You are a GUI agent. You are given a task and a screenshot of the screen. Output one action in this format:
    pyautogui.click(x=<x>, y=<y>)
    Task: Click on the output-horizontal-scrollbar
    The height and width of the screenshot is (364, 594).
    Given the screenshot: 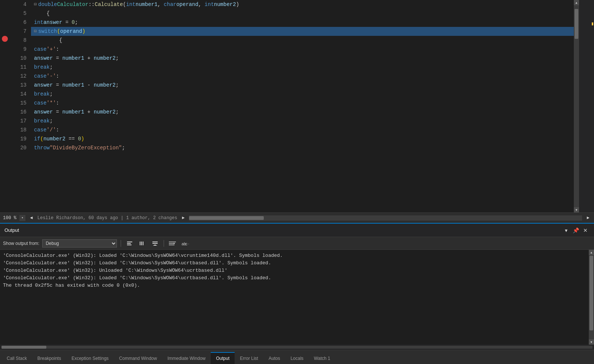 What is the action you would take?
    pyautogui.click(x=297, y=347)
    